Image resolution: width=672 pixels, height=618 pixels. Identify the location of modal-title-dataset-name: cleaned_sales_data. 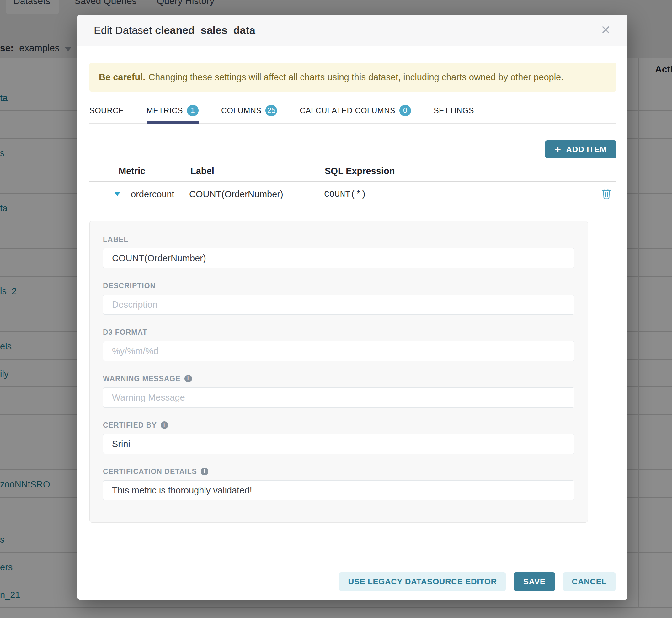
(205, 30).